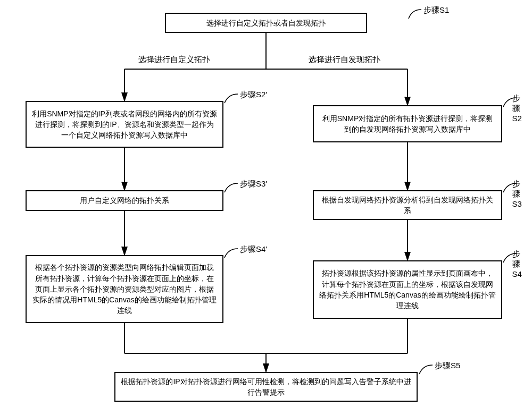 This screenshot has height=415, width=532. What do you see at coordinates (519, 108) in the screenshot?
I see `step-label-s2: 步骤S2` at bounding box center [519, 108].